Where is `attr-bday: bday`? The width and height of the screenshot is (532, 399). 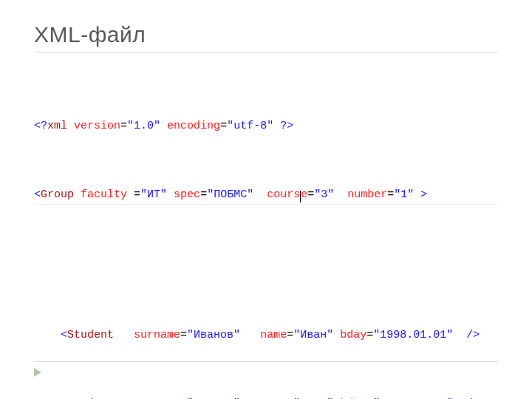 attr-bday: bday is located at coordinates (353, 335).